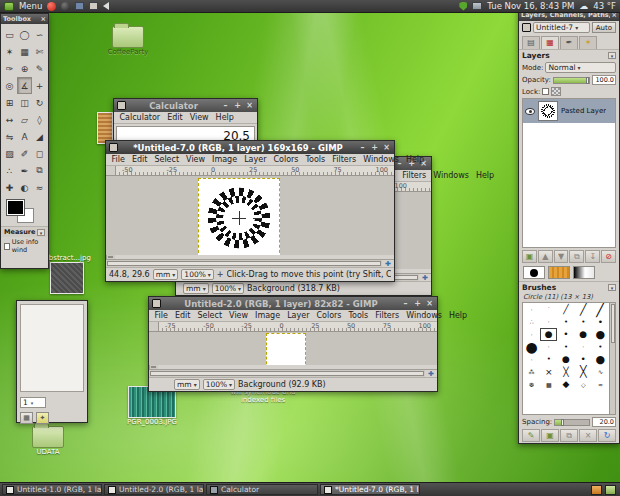  Describe the element at coordinates (566, 384) in the screenshot. I see `brush-item: ◆` at that location.